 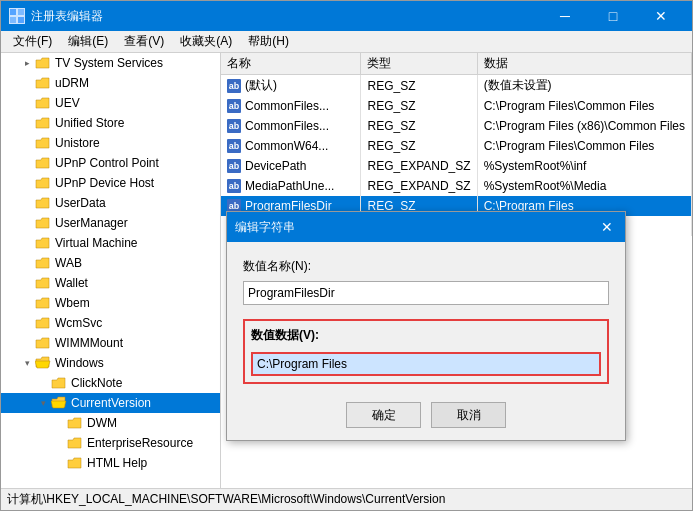 What do you see at coordinates (426, 352) in the screenshot?
I see `value-section: 数值数据(V):` at bounding box center [426, 352].